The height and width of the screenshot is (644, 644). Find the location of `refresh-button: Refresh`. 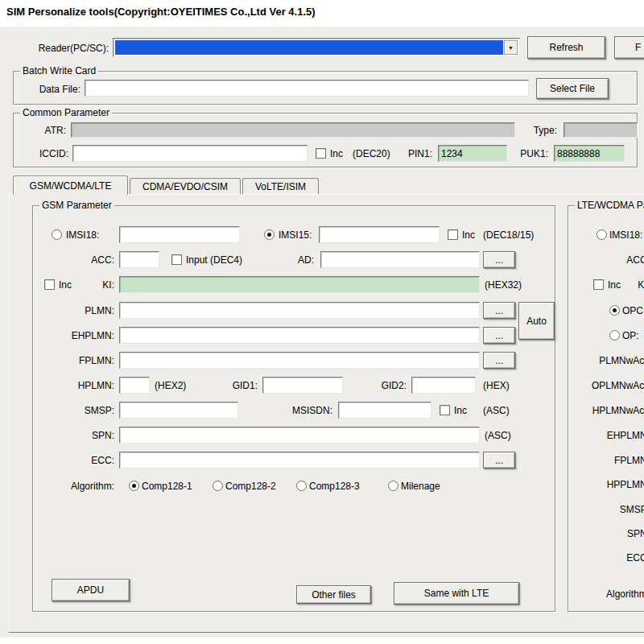

refresh-button: Refresh is located at coordinates (567, 47).